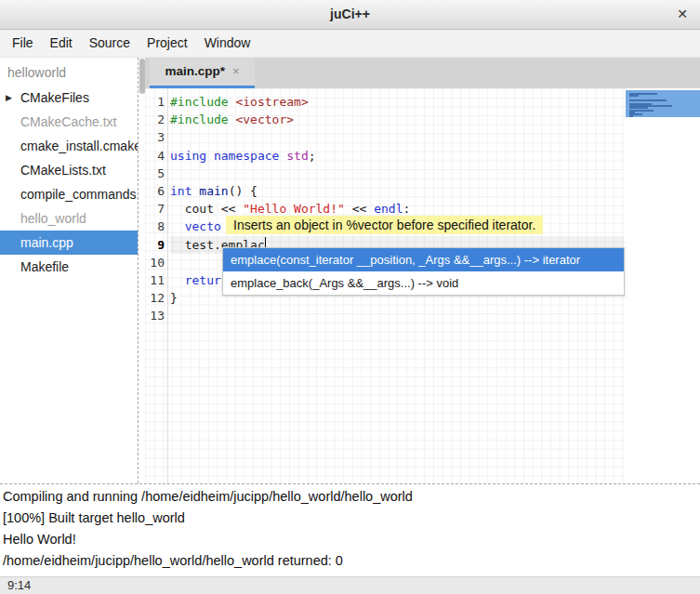 Image resolution: width=700 pixels, height=594 pixels. What do you see at coordinates (154, 316) in the screenshot?
I see `line-number: 13` at bounding box center [154, 316].